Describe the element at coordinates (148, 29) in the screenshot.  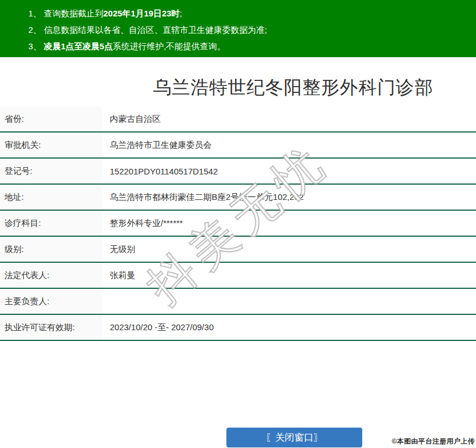
I see `notice-text: 2、 信息数据结果以各省、自治区、直辖市卫生健康委数据为准;` at that location.